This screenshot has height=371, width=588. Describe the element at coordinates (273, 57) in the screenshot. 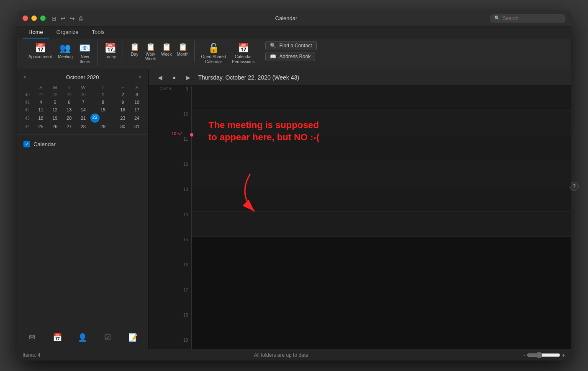

I see `address-book-icon: 📖` at that location.